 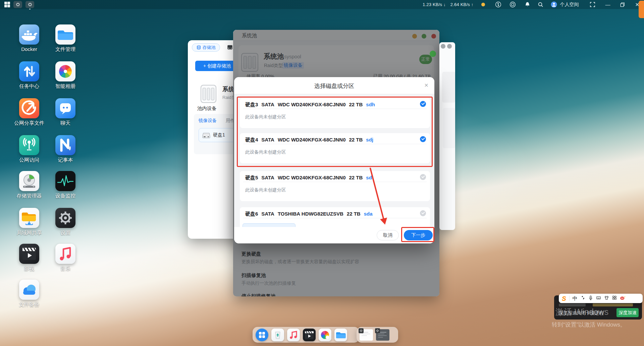 I want to click on modal-header: 选择磁盘或分区 ×, so click(x=334, y=86).